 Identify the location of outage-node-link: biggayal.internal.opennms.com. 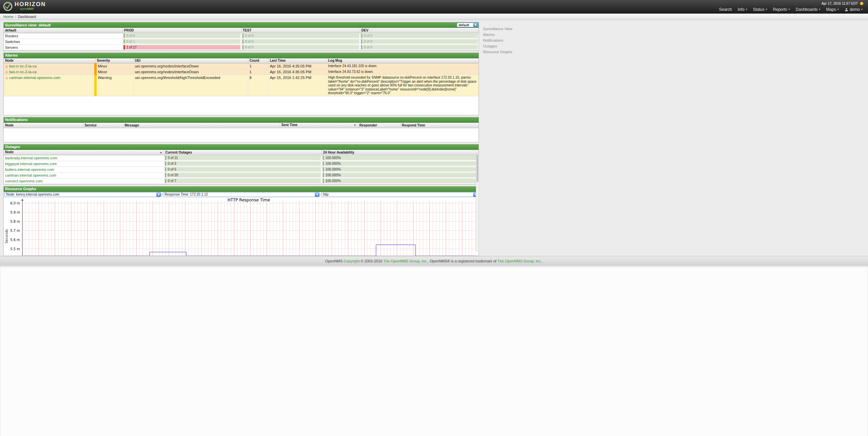
(31, 164).